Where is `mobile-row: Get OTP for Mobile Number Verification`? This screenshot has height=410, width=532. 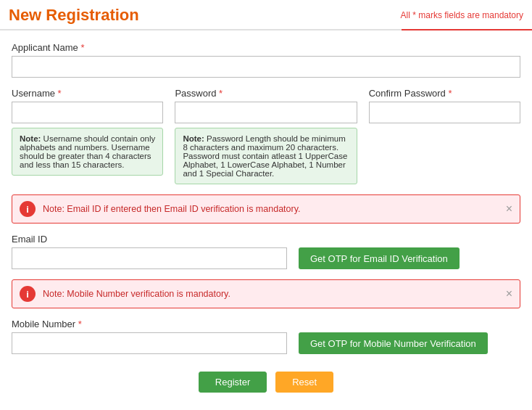
mobile-row: Get OTP for Mobile Number Verification is located at coordinates (266, 343).